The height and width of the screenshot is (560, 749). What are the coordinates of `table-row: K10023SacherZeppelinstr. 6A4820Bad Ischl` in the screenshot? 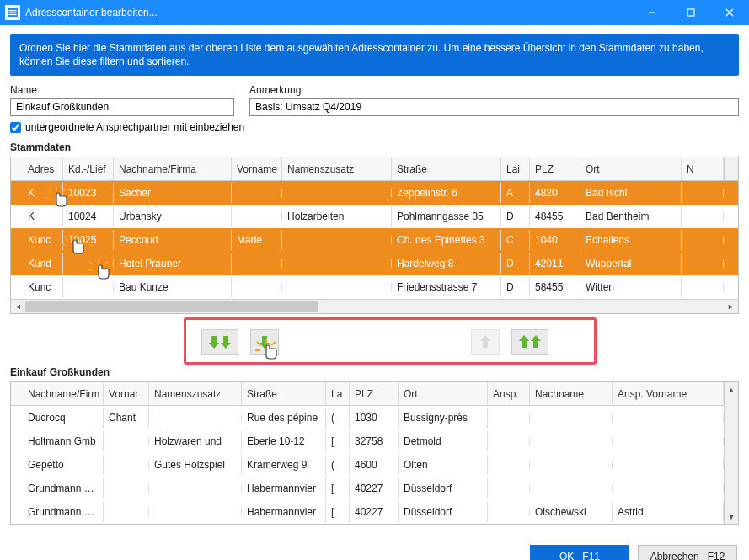 It's located at (374, 193).